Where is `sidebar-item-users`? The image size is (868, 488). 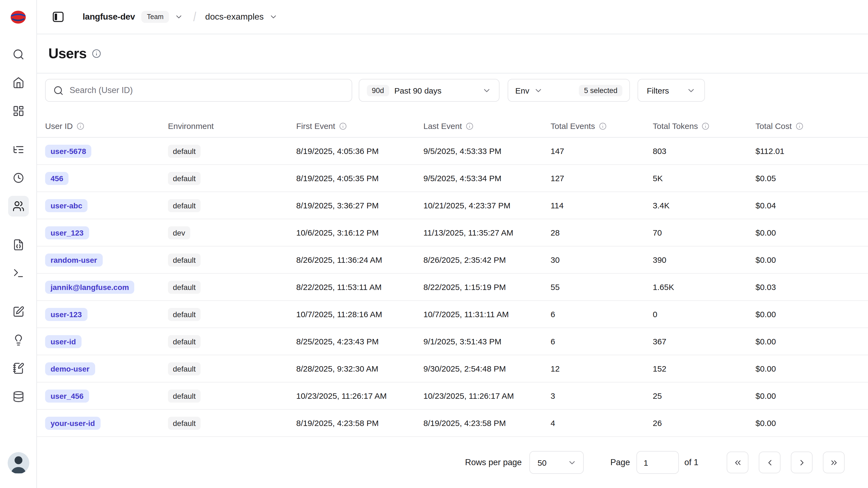
sidebar-item-users is located at coordinates (18, 206).